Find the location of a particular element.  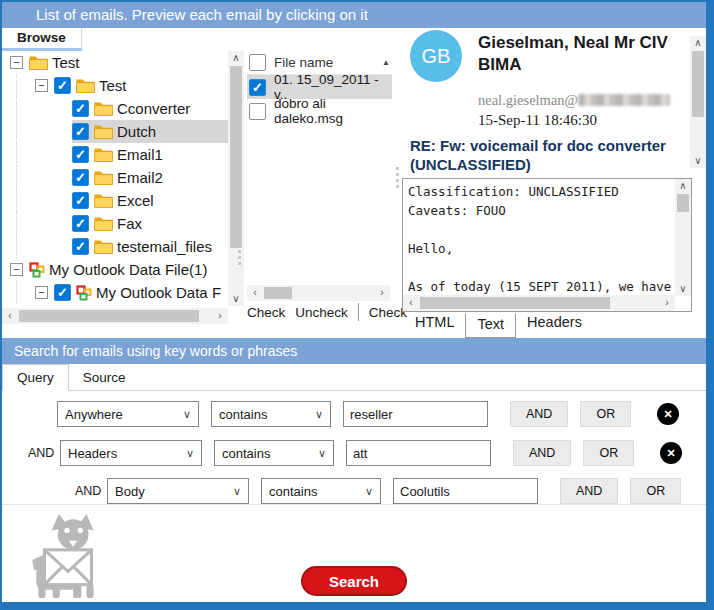

list-panel-titlebar: List of emails. Preview each email by cl… is located at coordinates (354, 15).